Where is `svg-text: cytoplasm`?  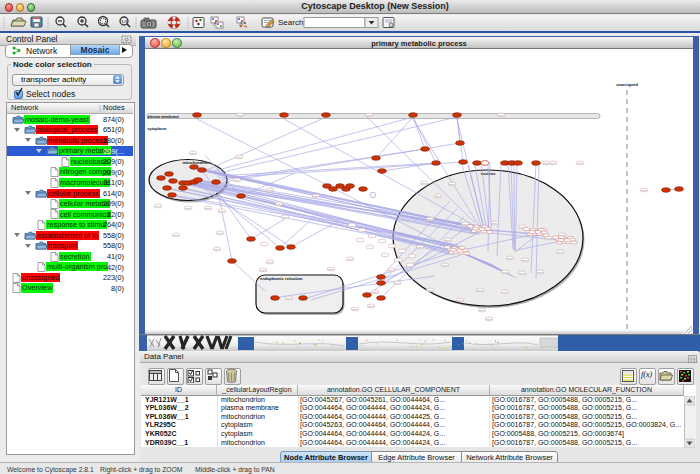
svg-text: cytoplasm is located at coordinates (158, 129).